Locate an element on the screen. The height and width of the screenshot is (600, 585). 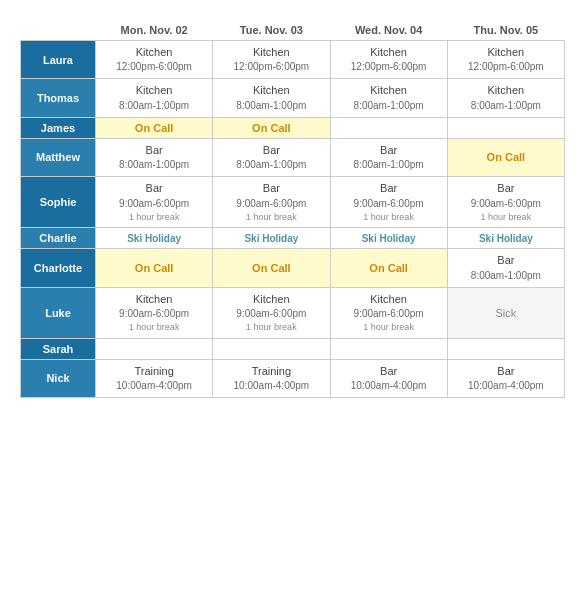
schedule-cell: Sick is located at coordinates (506, 312).